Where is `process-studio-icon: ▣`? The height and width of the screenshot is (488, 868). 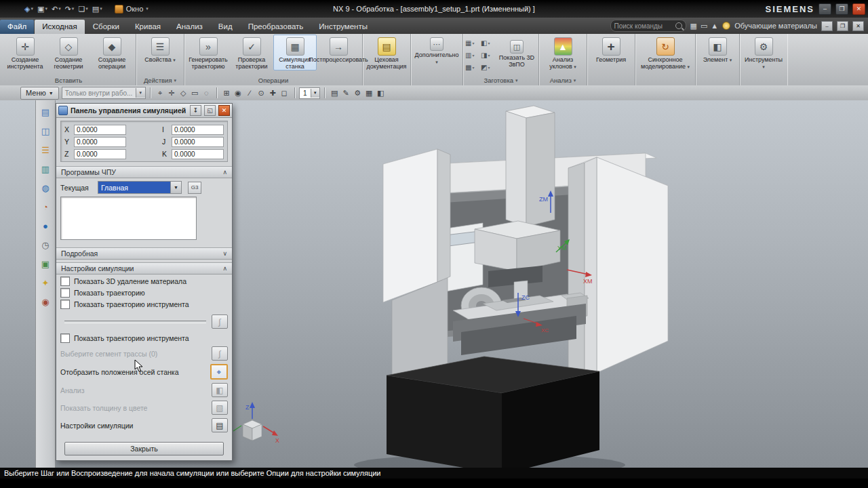
process-studio-icon: ▣ is located at coordinates (45, 264).